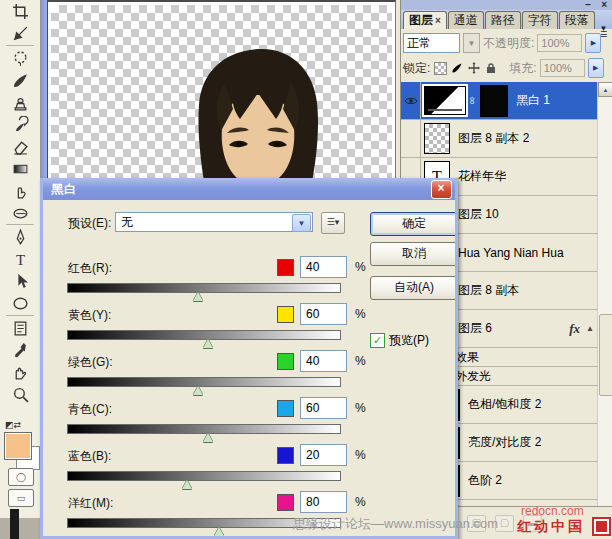  I want to click on type-tool-icon, so click(20, 259).